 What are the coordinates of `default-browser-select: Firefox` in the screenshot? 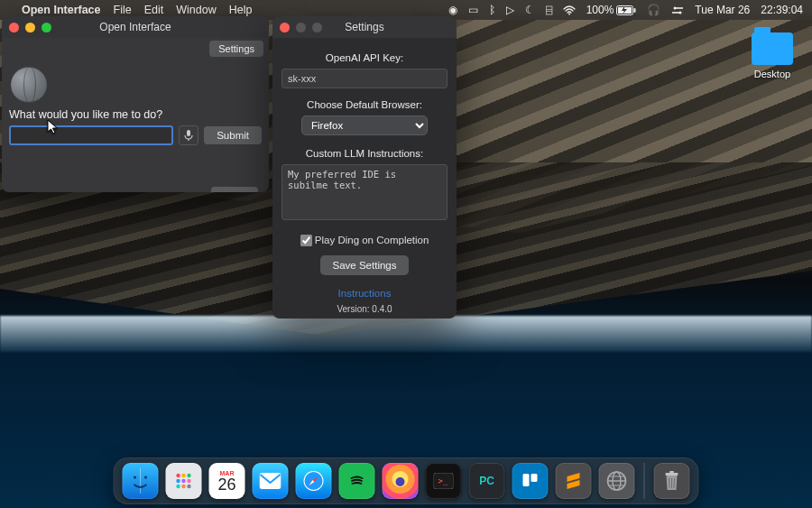 It's located at (364, 125).